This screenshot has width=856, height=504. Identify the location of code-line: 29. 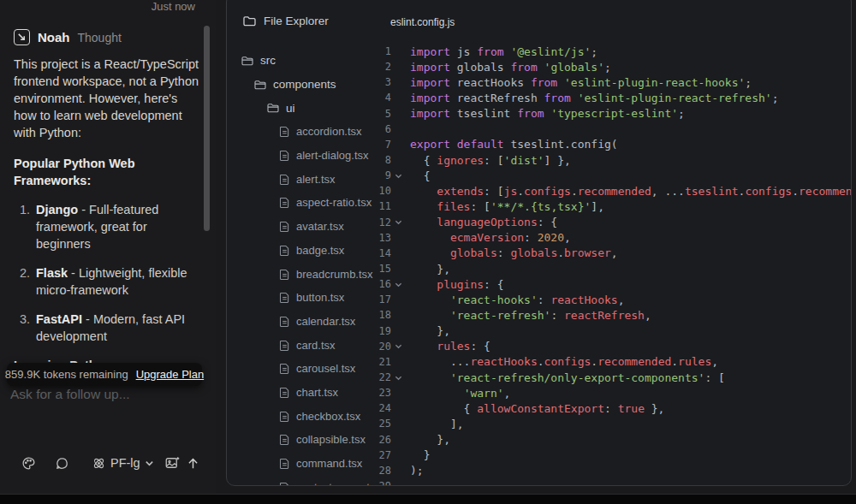
(614, 483).